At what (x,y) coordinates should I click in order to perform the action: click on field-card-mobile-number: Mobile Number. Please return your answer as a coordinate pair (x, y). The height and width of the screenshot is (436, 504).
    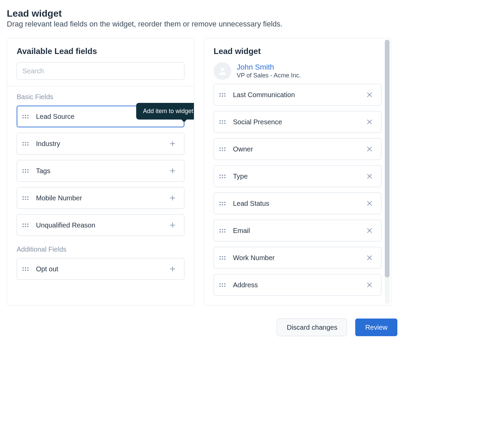
    Looking at the image, I should click on (101, 198).